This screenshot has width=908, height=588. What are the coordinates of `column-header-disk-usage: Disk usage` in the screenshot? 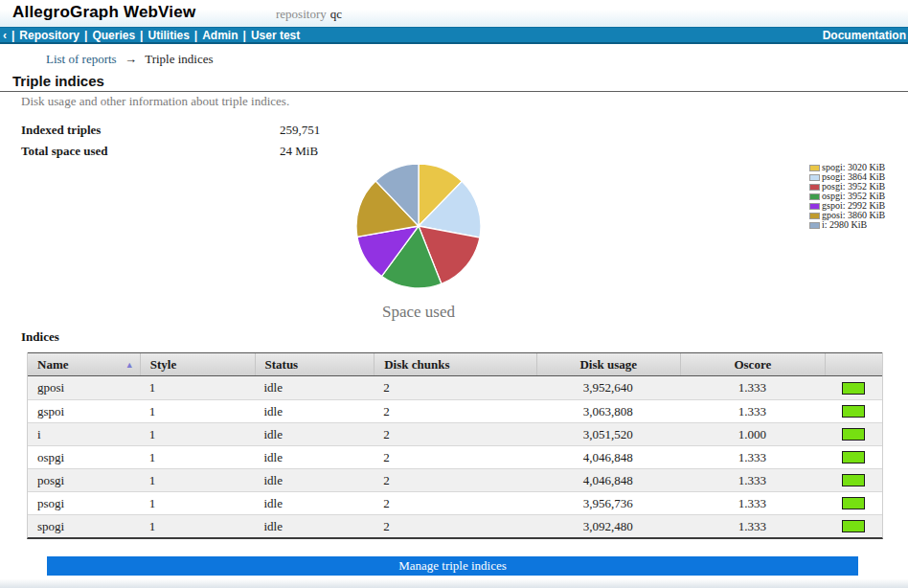 It's located at (608, 364).